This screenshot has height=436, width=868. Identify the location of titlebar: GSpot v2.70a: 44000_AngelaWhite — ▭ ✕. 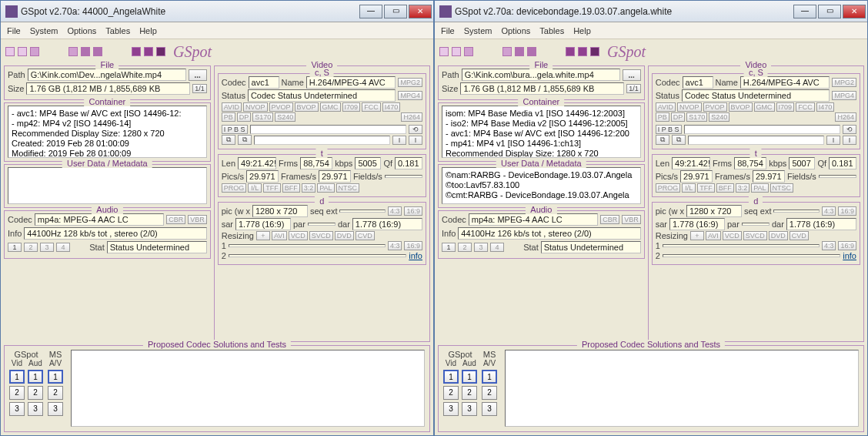
(217, 12).